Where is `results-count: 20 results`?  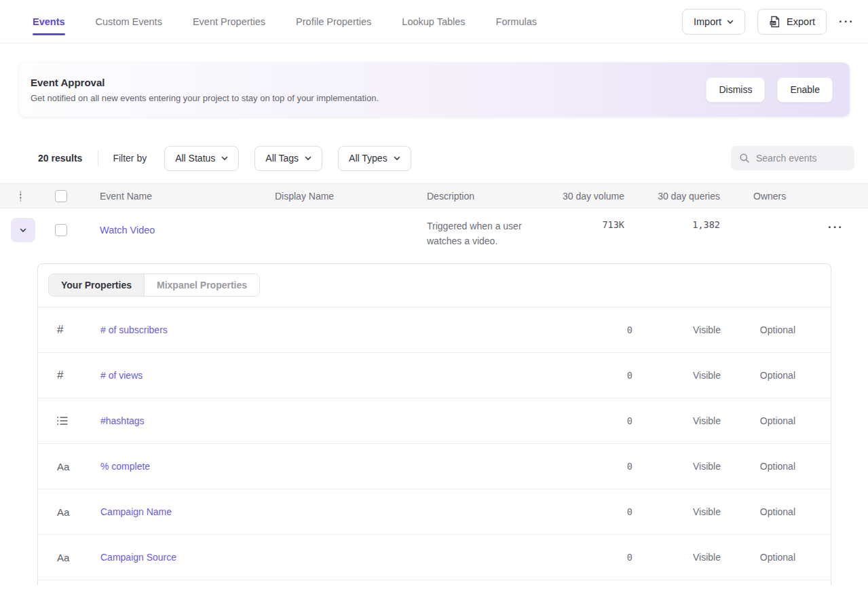
results-count: 20 results is located at coordinates (60, 158).